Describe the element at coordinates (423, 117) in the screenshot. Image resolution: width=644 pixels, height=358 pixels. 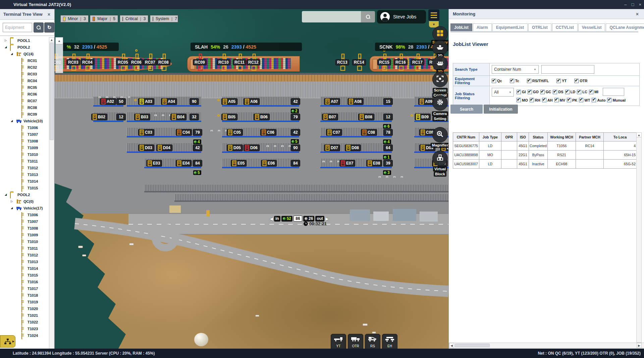
I see `yard-block-b09: B09` at that location.